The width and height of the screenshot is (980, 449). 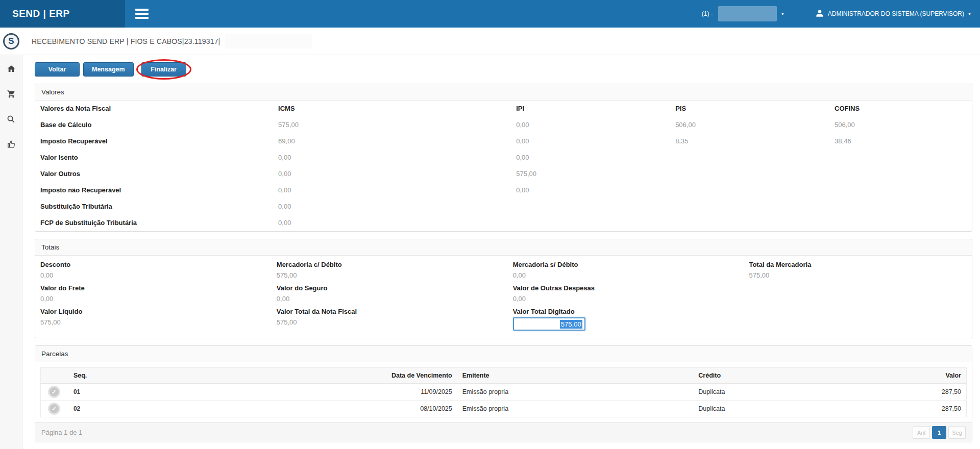 I want to click on totais-cell: Valor Total Digitado 575,00, so click(x=631, y=316).